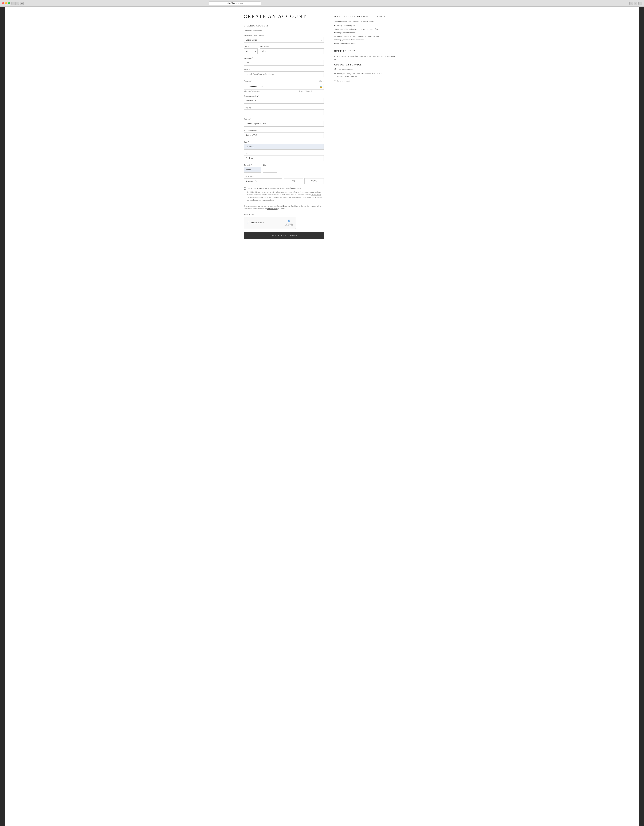 This screenshot has width=644, height=826. What do you see at coordinates (365, 81) in the screenshot?
I see `cs-email-item: ✉ Send us an email` at bounding box center [365, 81].